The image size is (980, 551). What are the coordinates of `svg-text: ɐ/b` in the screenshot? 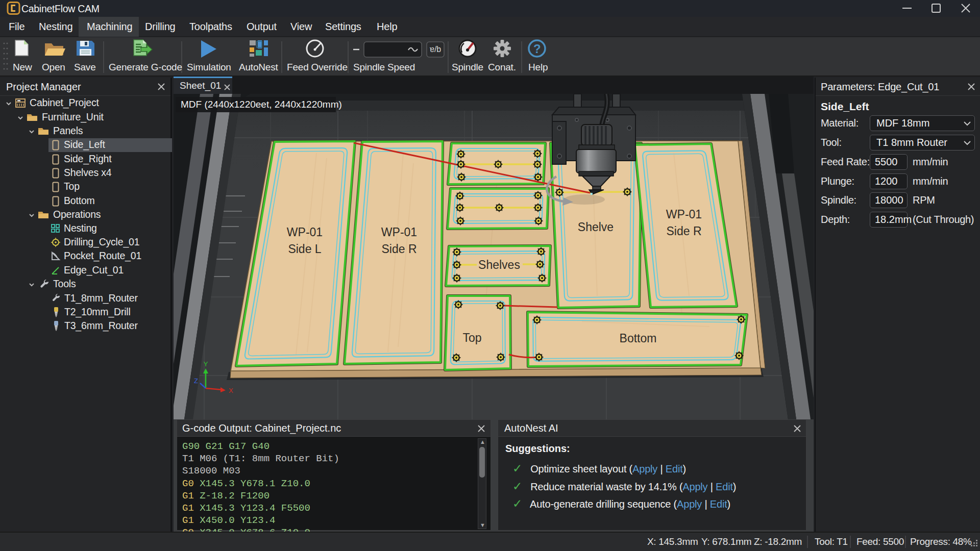 It's located at (435, 49).